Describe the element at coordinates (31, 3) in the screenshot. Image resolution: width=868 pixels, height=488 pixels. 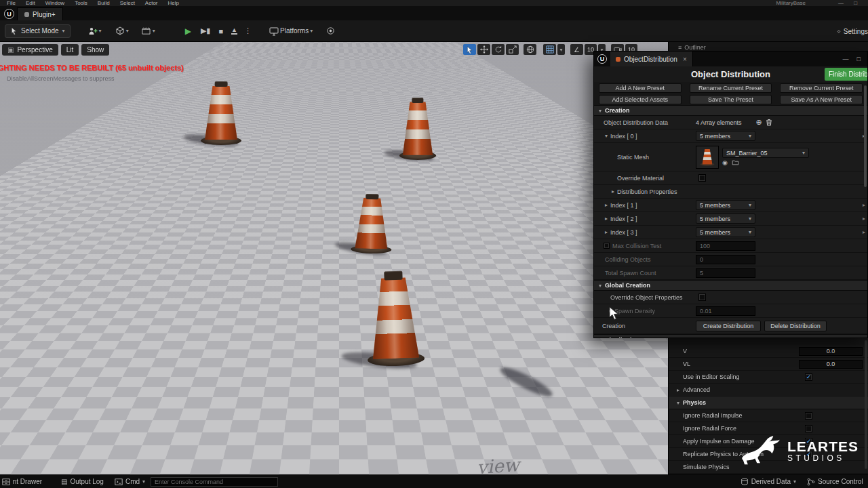
I see `menu-edit: Edit` at that location.